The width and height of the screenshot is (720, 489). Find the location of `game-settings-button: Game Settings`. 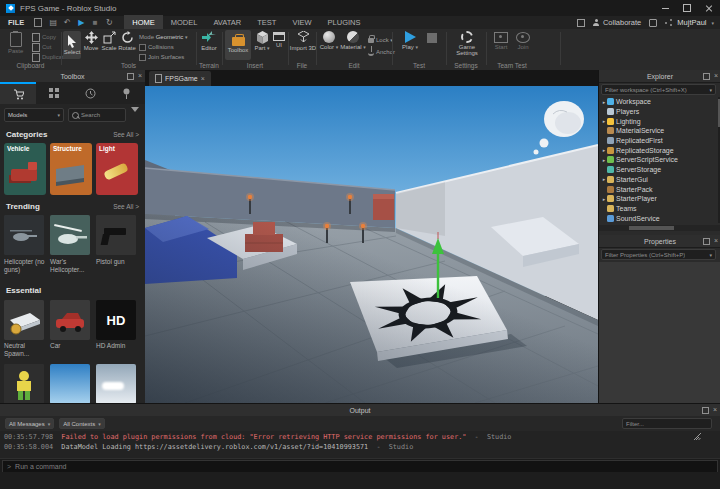

game-settings-button: Game Settings is located at coordinates (467, 44).